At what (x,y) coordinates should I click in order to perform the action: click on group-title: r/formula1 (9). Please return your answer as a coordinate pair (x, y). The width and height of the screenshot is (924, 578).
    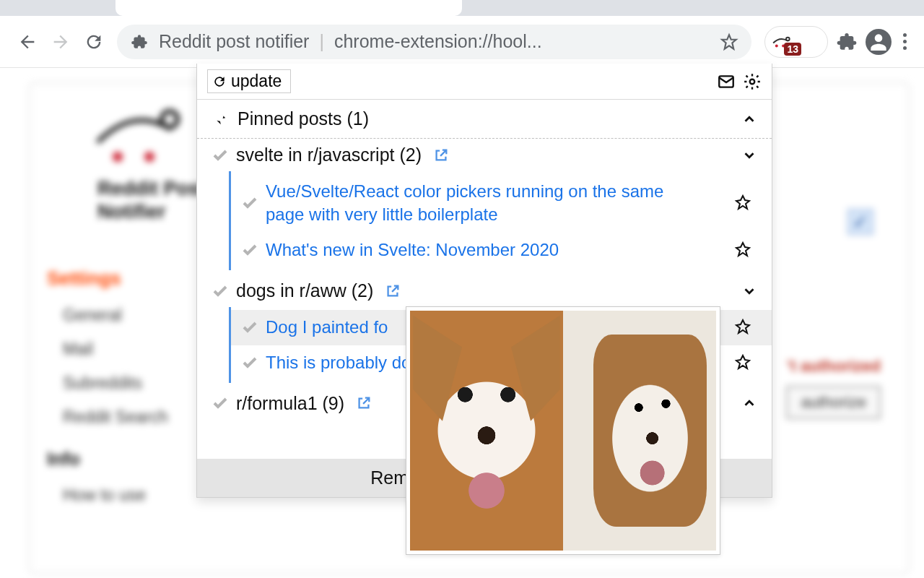
    Looking at the image, I should click on (290, 403).